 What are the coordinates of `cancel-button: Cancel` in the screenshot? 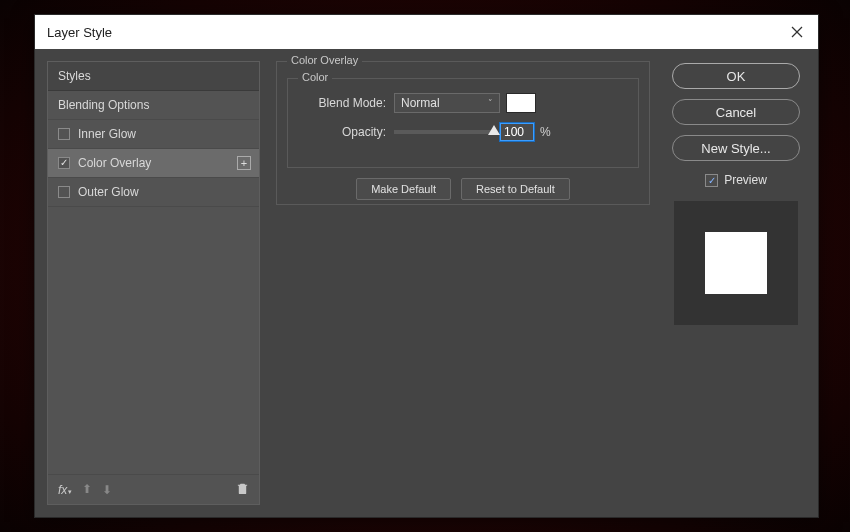 It's located at (736, 112).